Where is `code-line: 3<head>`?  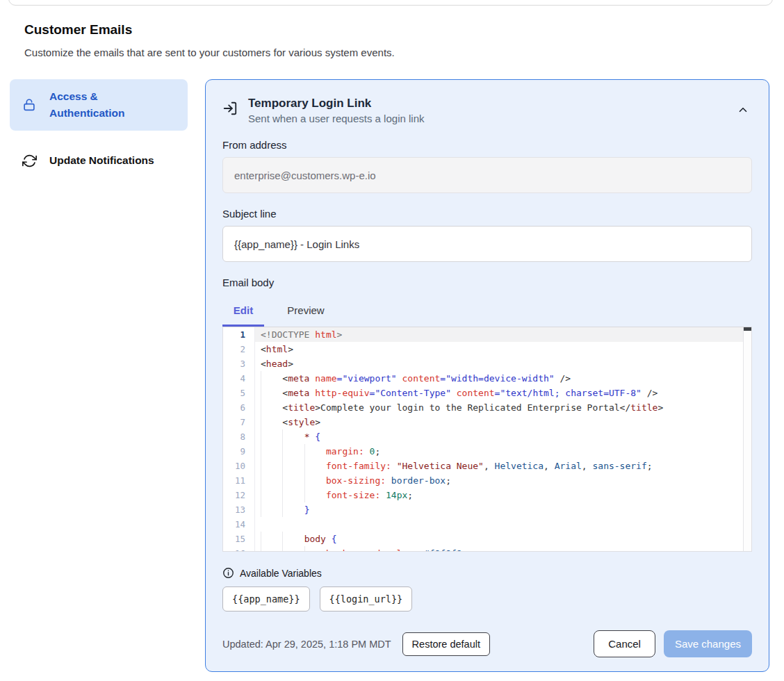 code-line: 3<head> is located at coordinates (487, 364).